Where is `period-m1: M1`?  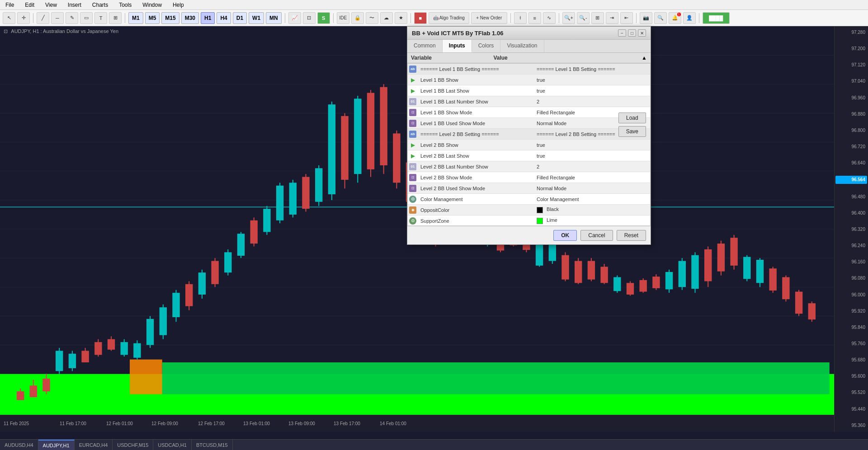
period-m1: M1 is located at coordinates (136, 18).